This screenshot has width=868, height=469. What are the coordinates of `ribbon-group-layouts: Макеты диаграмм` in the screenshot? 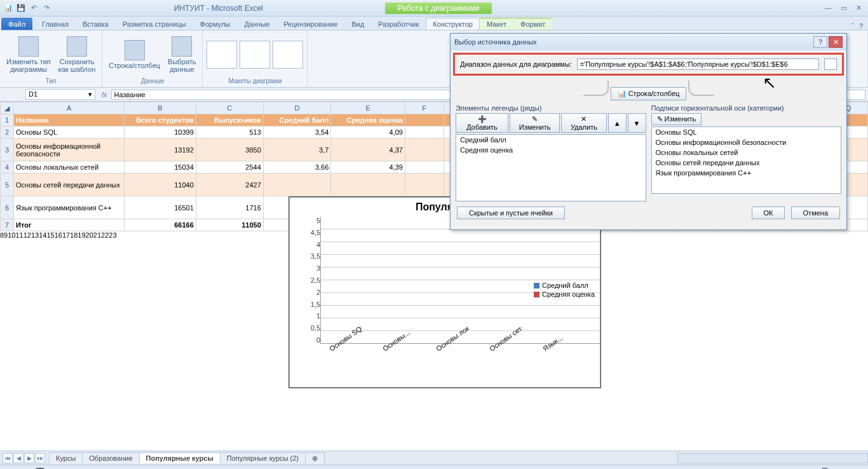 It's located at (255, 81).